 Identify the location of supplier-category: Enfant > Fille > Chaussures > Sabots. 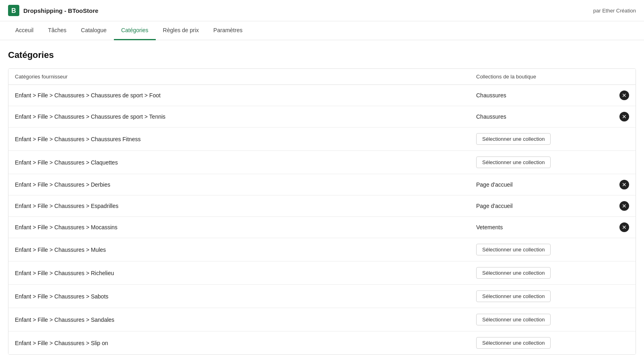
(246, 296).